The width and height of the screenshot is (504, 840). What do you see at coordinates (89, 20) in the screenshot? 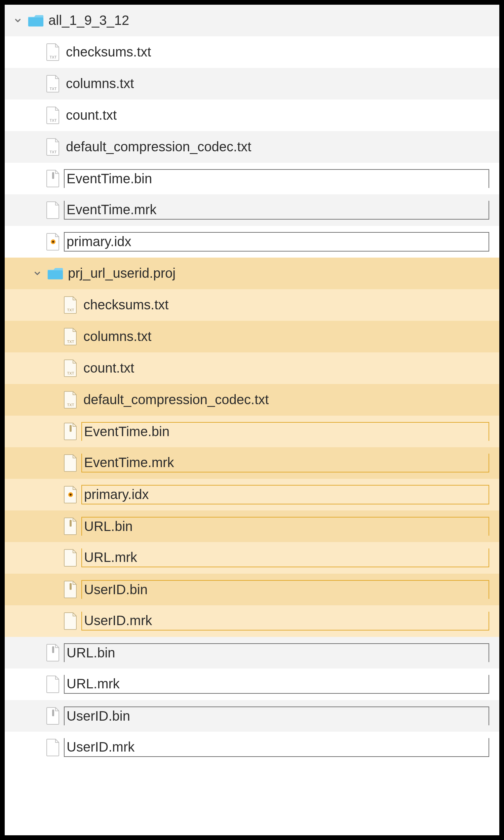
I see `tree-item-label: all_1_9_3_12` at bounding box center [89, 20].